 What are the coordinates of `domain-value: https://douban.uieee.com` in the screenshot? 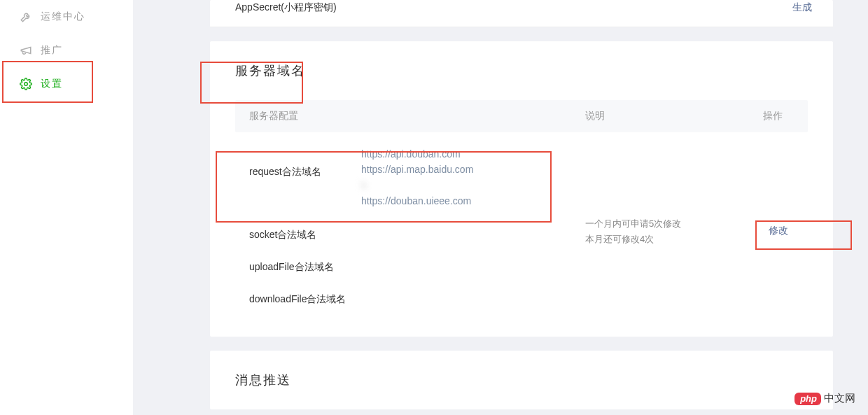 It's located at (473, 201).